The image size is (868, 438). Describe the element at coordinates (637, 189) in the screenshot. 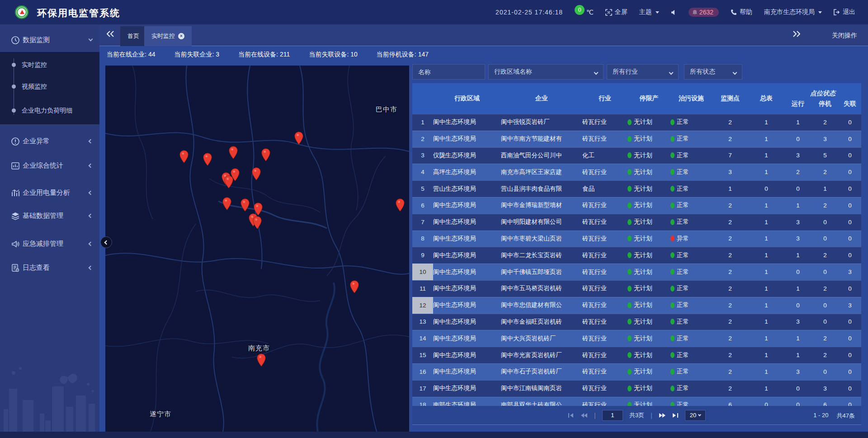

I see `table-row: 5营山生态环境局营山县润丰肉食品有限食品无计划正常10010` at that location.